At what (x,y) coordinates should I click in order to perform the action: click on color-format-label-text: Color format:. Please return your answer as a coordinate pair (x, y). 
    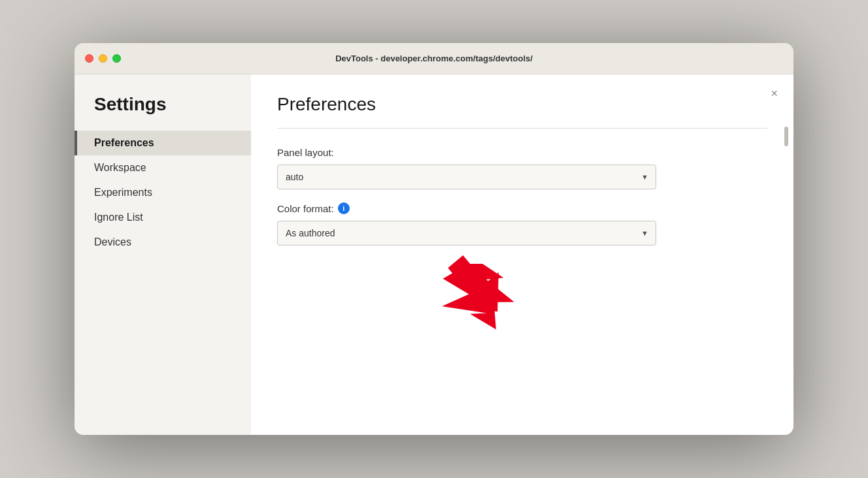
    Looking at the image, I should click on (306, 209).